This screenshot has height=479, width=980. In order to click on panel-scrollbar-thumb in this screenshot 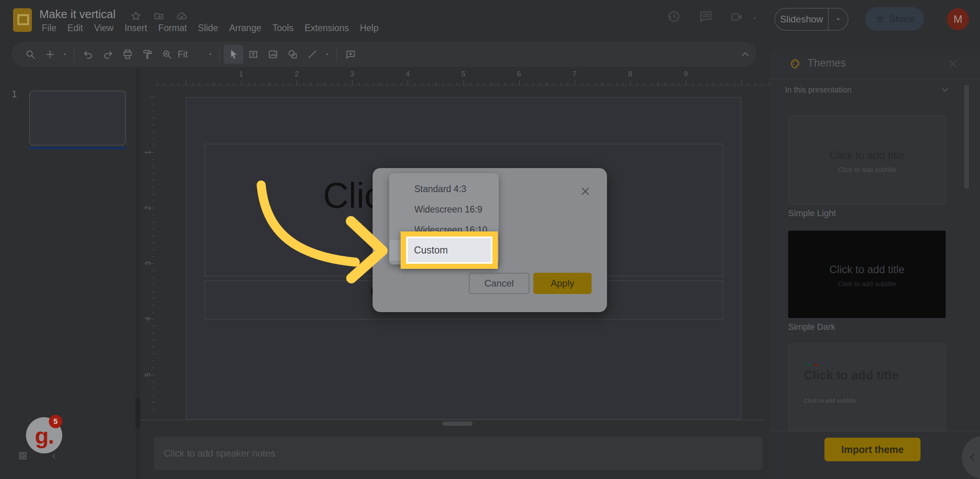, I will do `click(967, 137)`.